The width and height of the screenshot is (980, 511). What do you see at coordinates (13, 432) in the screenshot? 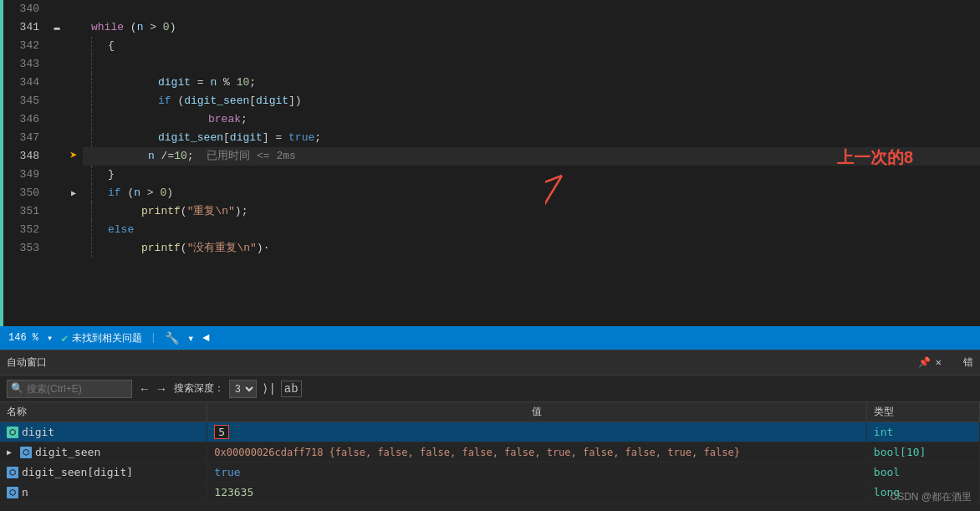
I see `var-icon-digit: ⬡` at bounding box center [13, 432].